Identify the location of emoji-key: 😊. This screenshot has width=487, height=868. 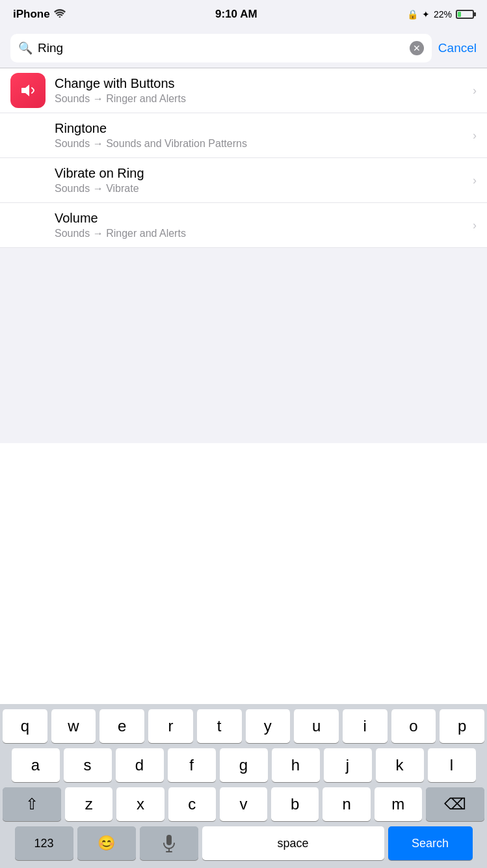
(107, 843).